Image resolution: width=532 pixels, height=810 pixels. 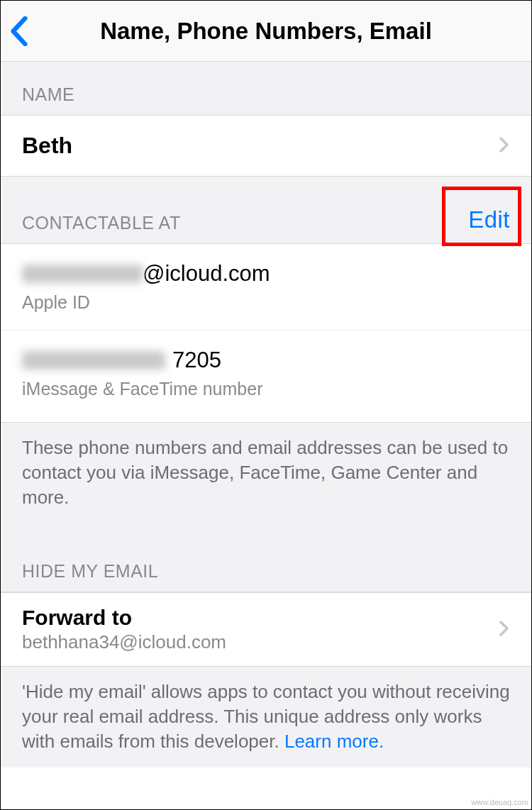 What do you see at coordinates (266, 287) in the screenshot?
I see `contact-item-email: @icloud.com Apple ID` at bounding box center [266, 287].